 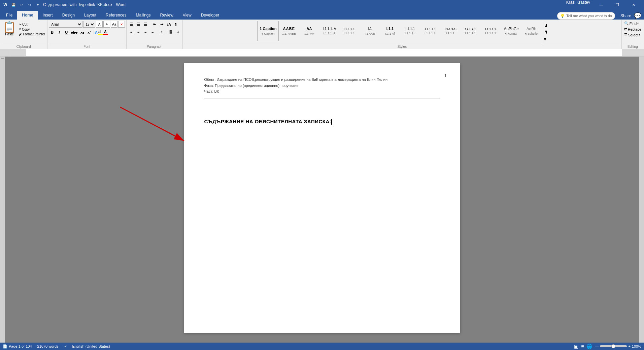 I want to click on style-1111: I.1.1.1.1. I.1.1.1.1., so click(x=349, y=31).